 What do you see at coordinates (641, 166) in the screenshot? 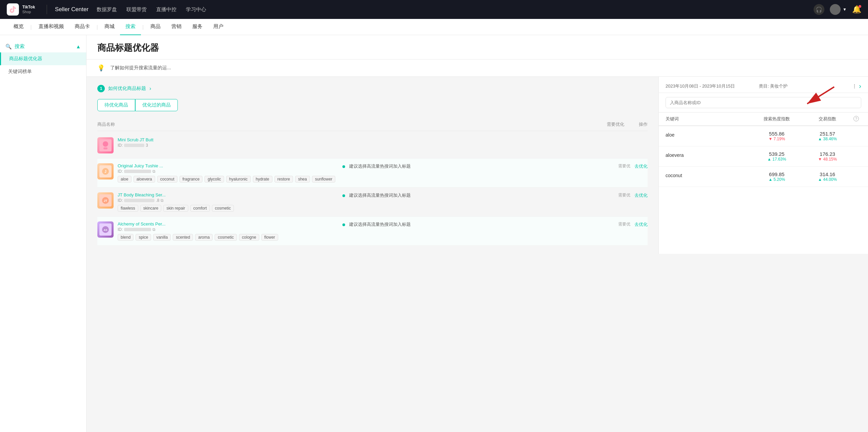
I see `optimize-link-2: 去优化` at bounding box center [641, 166].